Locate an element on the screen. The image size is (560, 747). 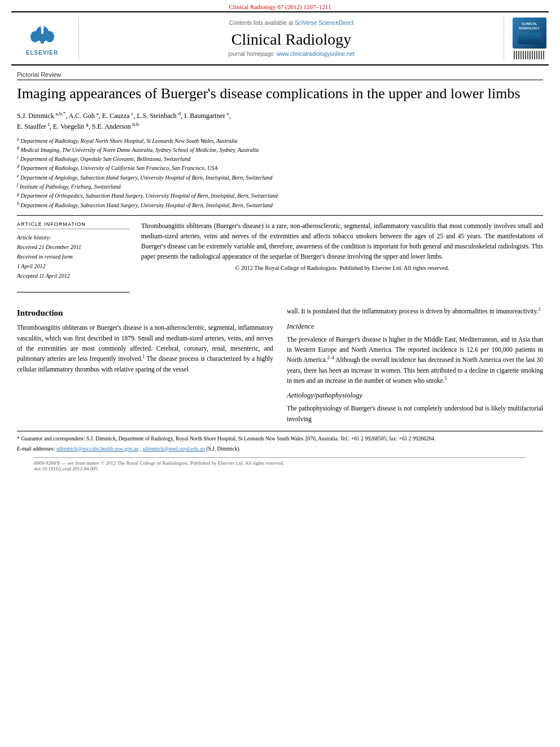
body-right: wall. It is postulated that the inflamma… is located at coordinates (415, 365).